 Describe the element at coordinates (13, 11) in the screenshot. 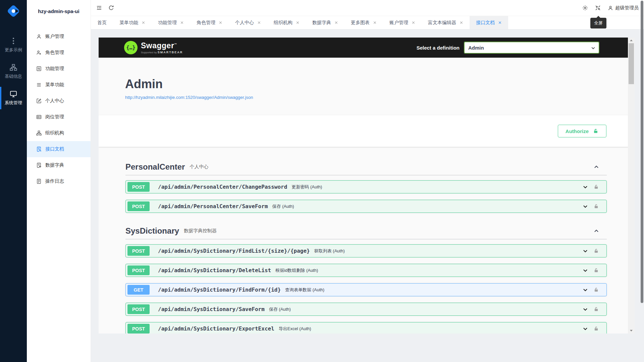

I see `app-logo` at that location.